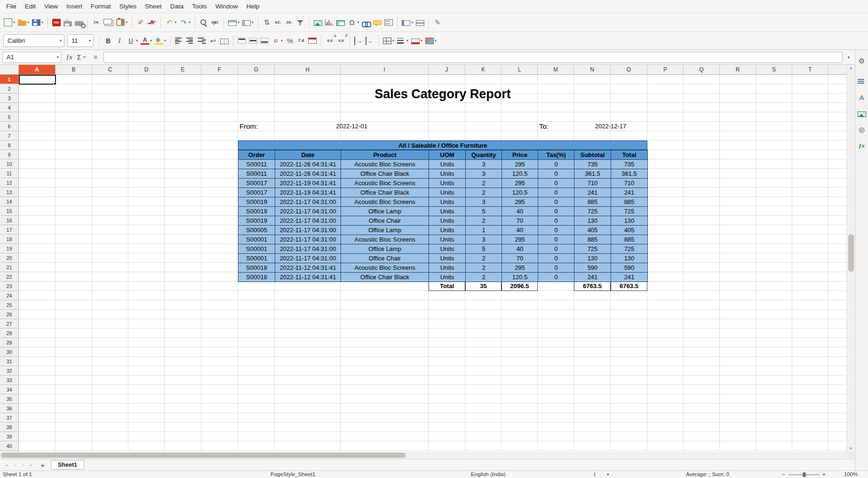 This screenshot has height=478, width=868. I want to click on report-cell: 2022-11-19 04:31:41, so click(308, 193).